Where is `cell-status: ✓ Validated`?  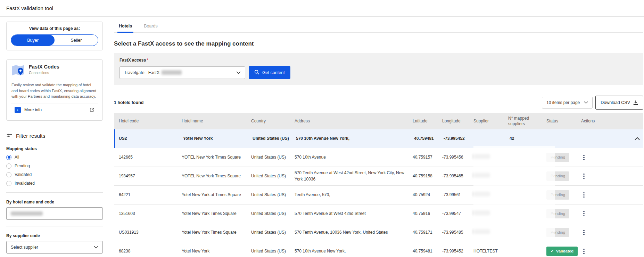
cell-status: ✓ Validated is located at coordinates (564, 250).